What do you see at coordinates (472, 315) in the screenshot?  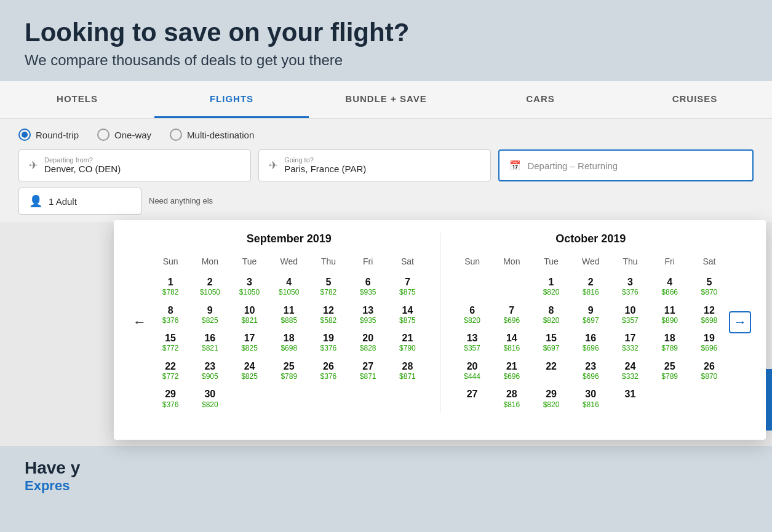 I see `table-row: 6$820` at bounding box center [472, 315].